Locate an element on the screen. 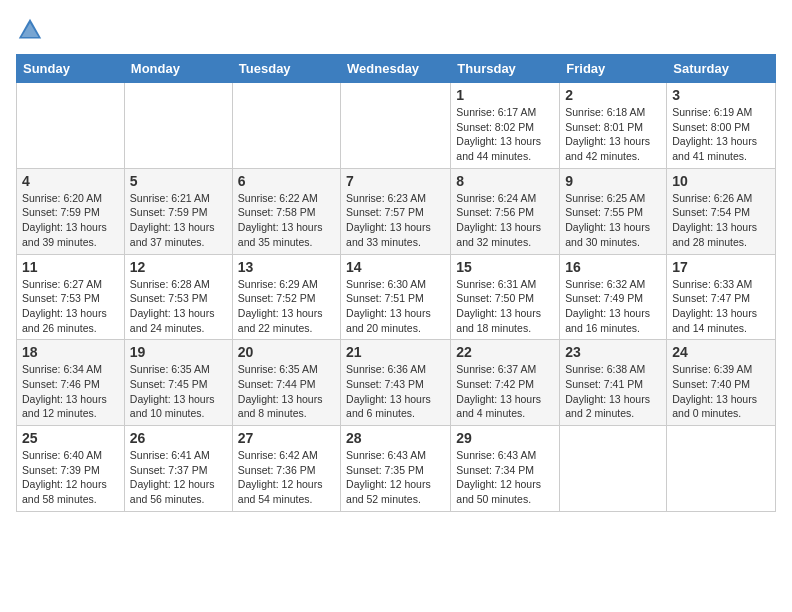 The image size is (792, 612). day-info: Sunrise: 6:32 AM Sunset: 7:49 PM Dayligh… is located at coordinates (613, 306).